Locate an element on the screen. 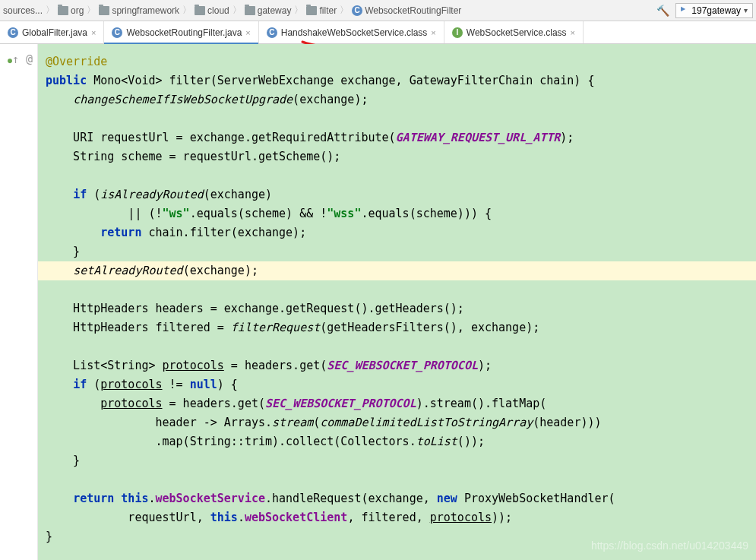 The image size is (756, 560). tab-label: WebSocketService.class is located at coordinates (517, 33).